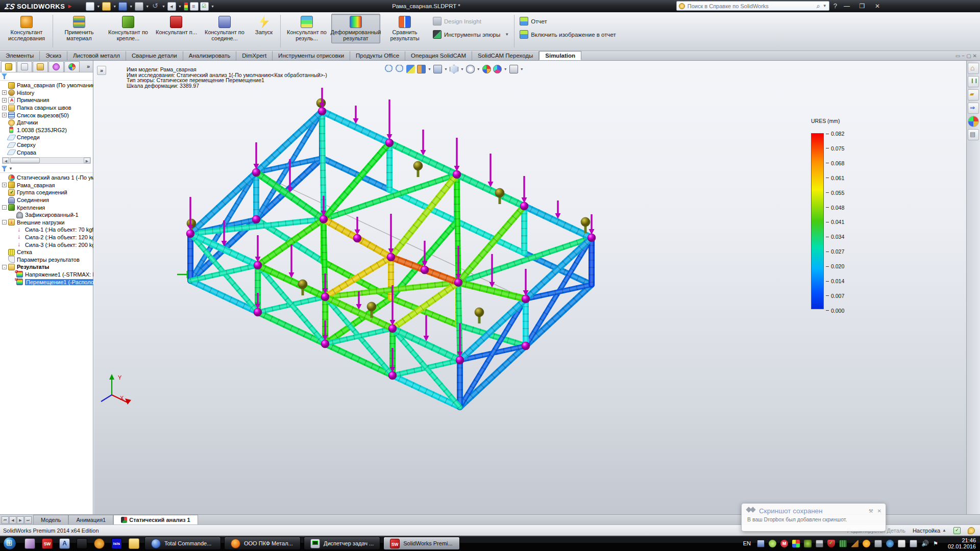 This screenshot has width=980, height=551. What do you see at coordinates (937, 544) in the screenshot?
I see `action-flag-icon: ⚑` at bounding box center [937, 544].